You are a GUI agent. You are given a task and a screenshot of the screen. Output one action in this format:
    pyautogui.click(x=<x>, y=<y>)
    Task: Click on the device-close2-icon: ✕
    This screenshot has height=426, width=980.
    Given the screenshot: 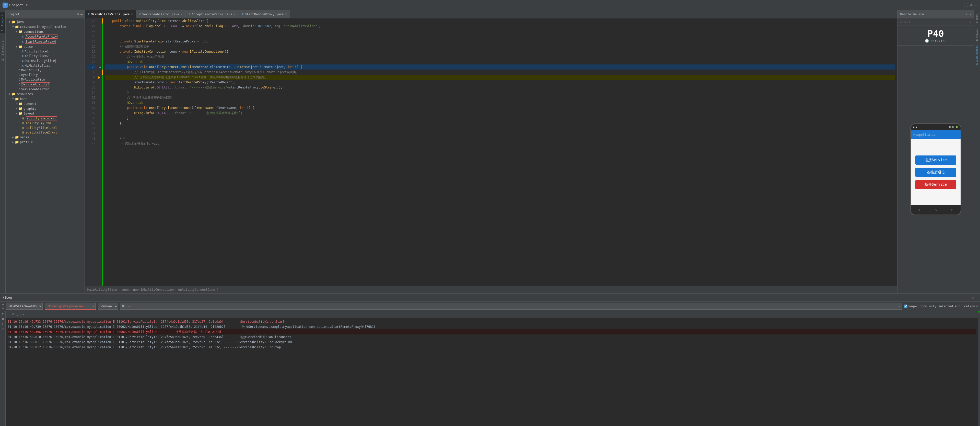 What is the action you would take?
    pyautogui.click(x=970, y=22)
    